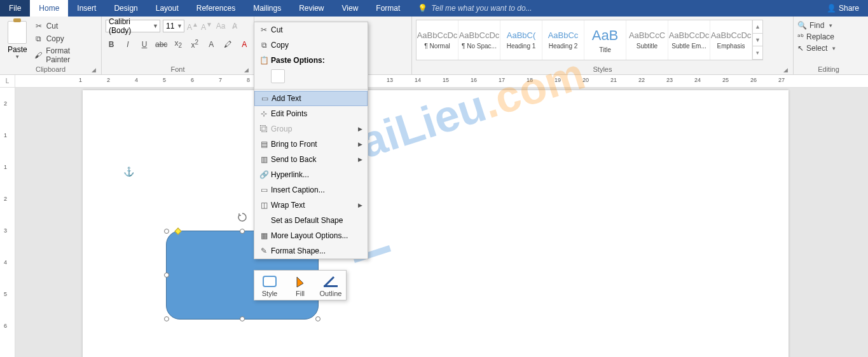 The height and width of the screenshot is (357, 868). I want to click on style-preview: AaB, so click(605, 36).